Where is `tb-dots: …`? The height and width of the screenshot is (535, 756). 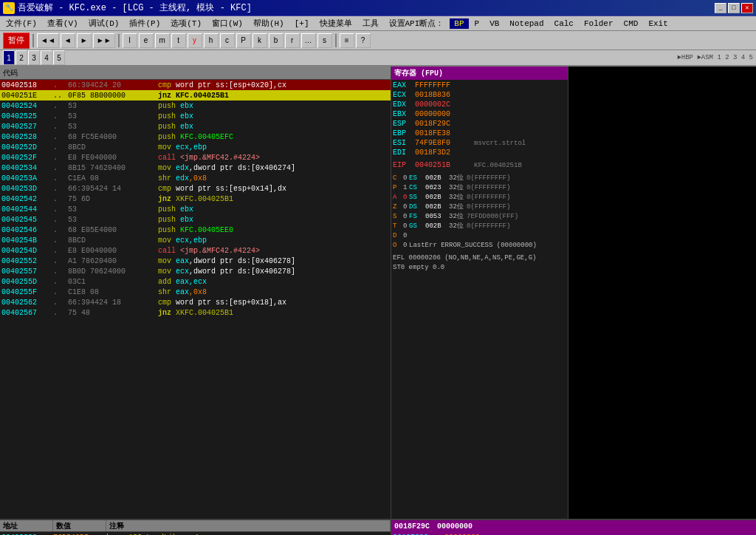
tb-dots: … is located at coordinates (309, 41).